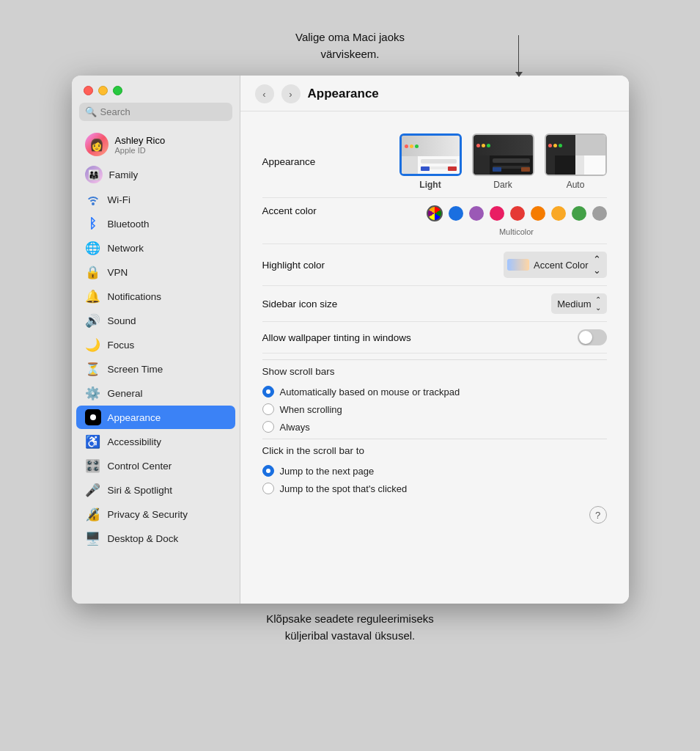 The image size is (700, 751). I want to click on sidebar-item-label-privacy: Privacy & Security, so click(148, 515).